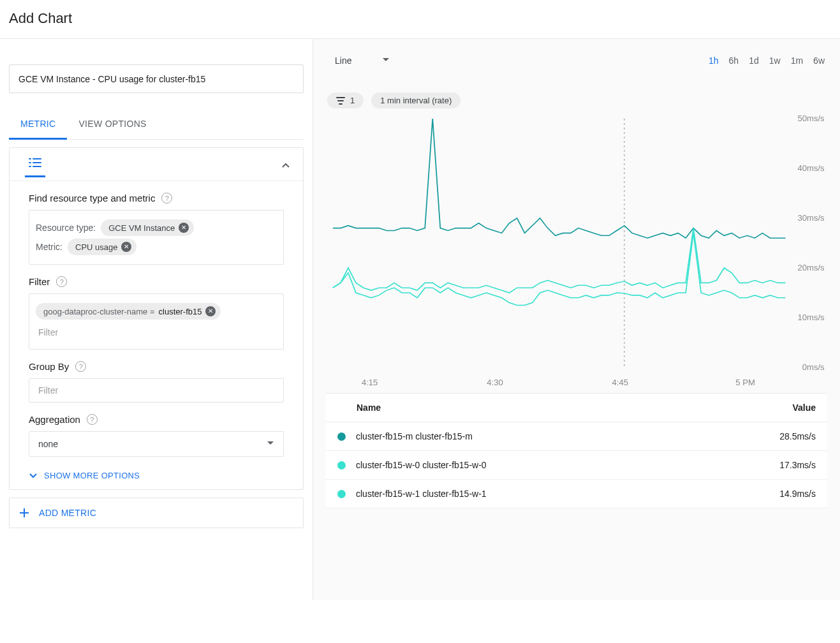 This screenshot has width=840, height=643. Describe the element at coordinates (147, 228) in the screenshot. I see `resource-type-chip: GCE VM Instance ✕` at that location.